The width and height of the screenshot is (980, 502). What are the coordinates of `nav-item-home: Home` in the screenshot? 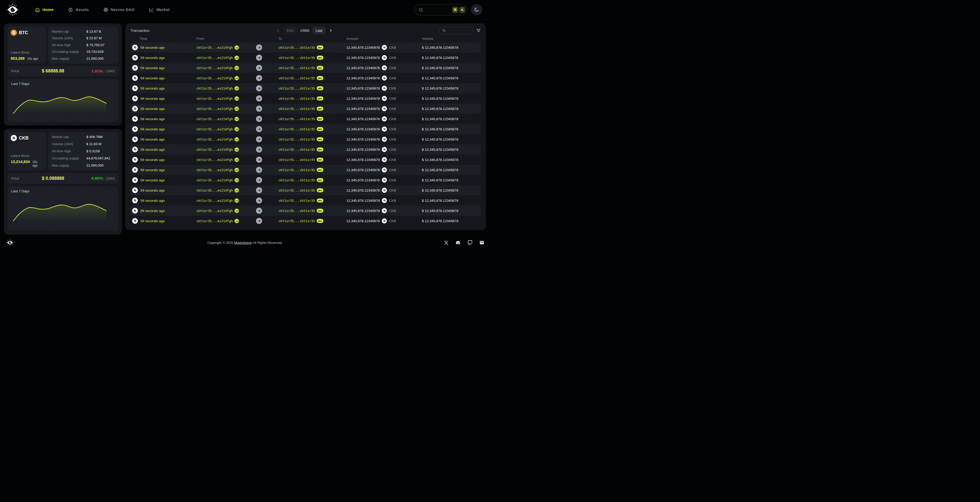 It's located at (44, 10).